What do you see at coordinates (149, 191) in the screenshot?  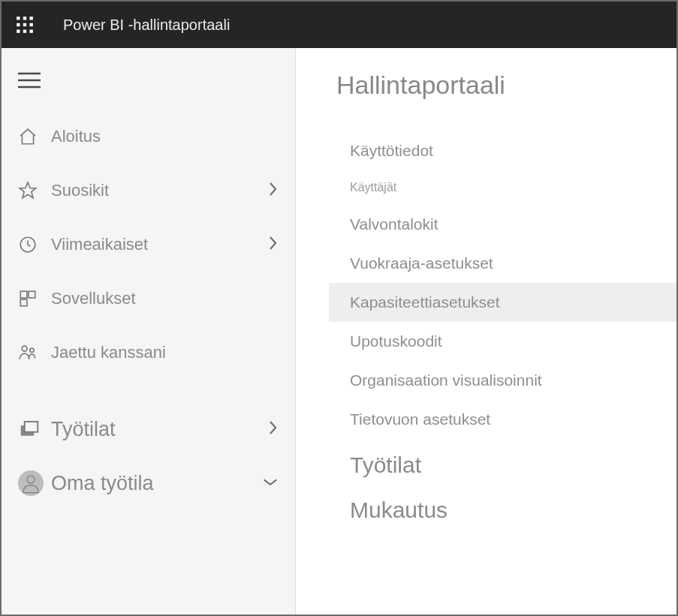 I see `nav-item-favorites: Suosikit` at bounding box center [149, 191].